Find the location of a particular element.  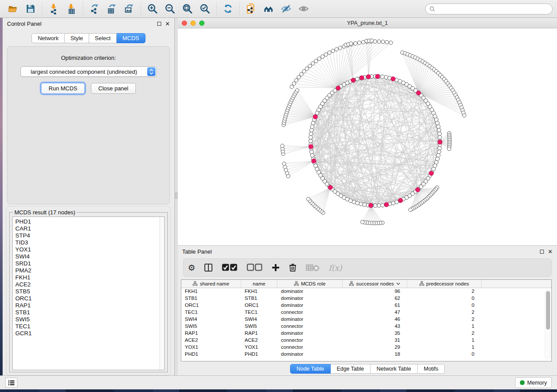

zoom-fit-button is located at coordinates (187, 9).